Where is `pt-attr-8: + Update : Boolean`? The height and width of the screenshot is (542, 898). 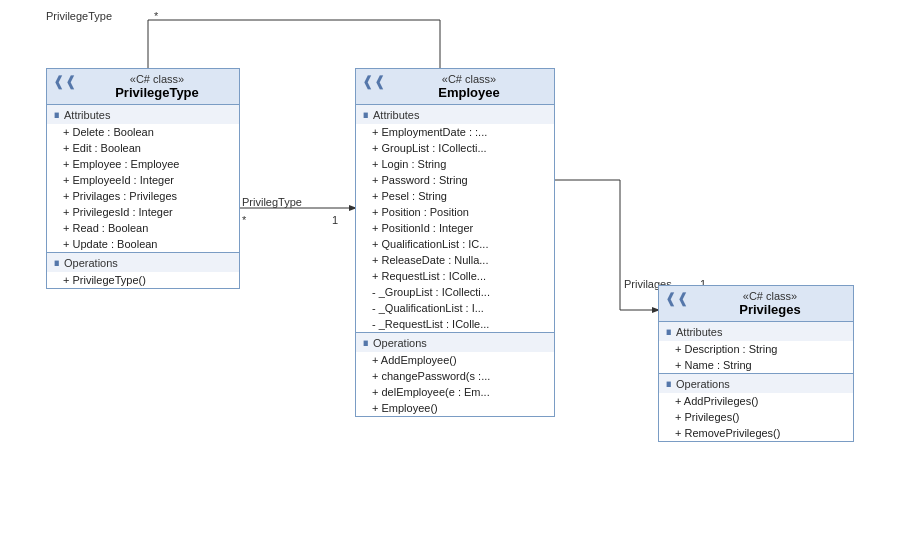 pt-attr-8: + Update : Boolean is located at coordinates (143, 244).